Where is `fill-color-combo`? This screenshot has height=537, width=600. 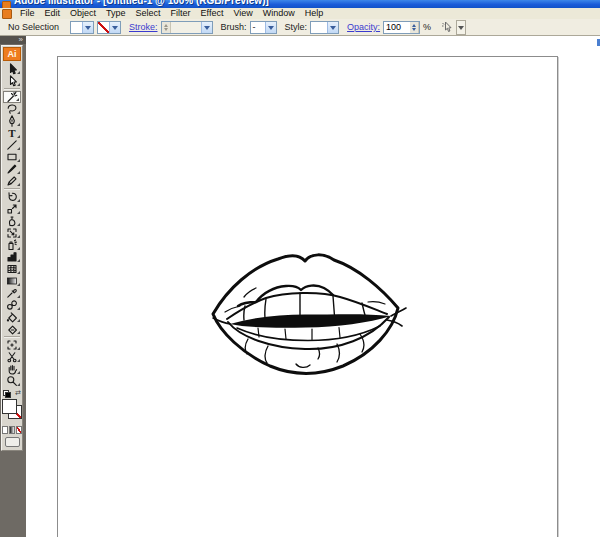 fill-color-combo is located at coordinates (82, 28).